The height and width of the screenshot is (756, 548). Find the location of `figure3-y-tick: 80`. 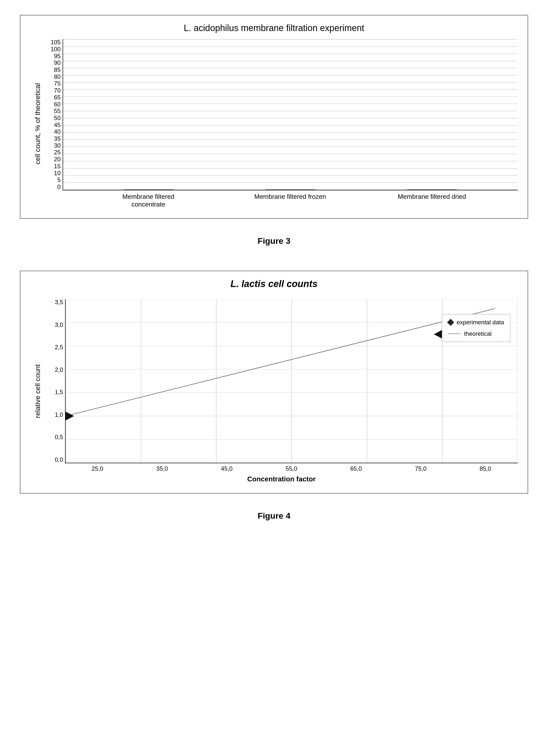

figure3-y-tick: 80 is located at coordinates (54, 77).